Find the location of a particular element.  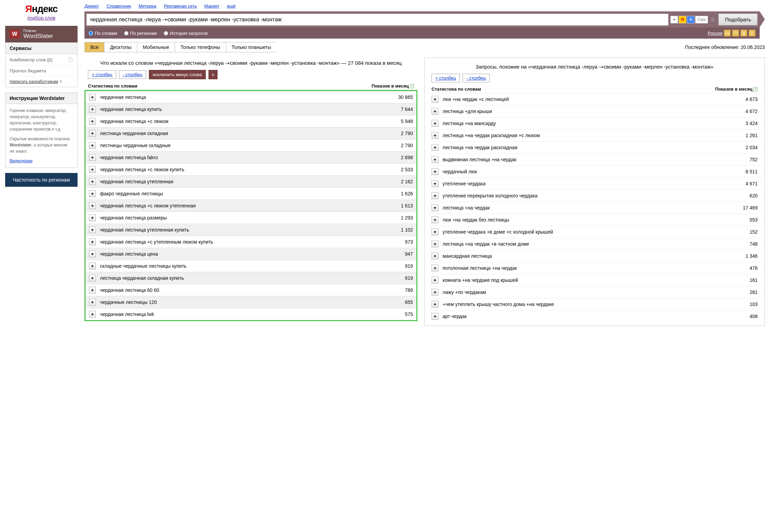

keyword-text: лестница +на чердак +в частном доме is located at coordinates (596, 244).